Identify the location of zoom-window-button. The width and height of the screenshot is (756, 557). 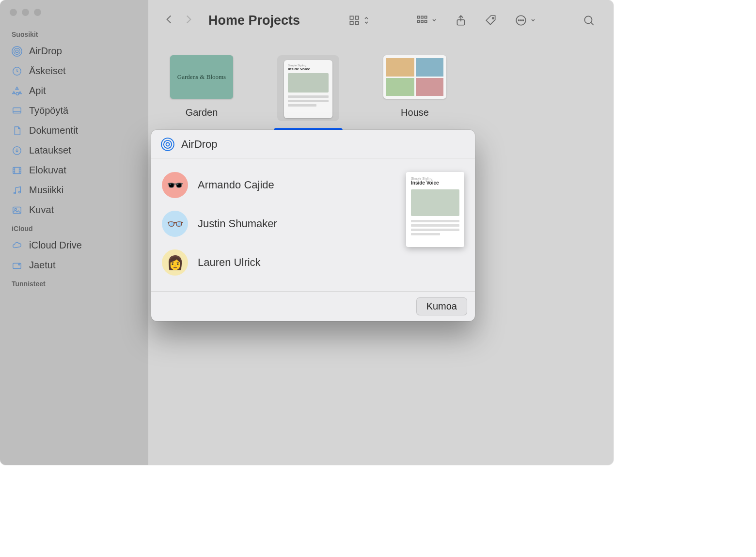
(38, 13).